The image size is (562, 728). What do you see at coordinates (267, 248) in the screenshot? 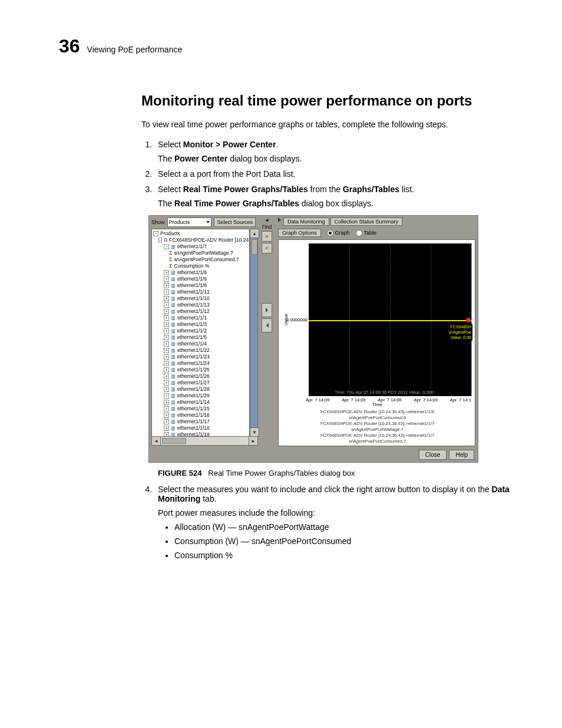
I see `find-prev-button: <` at bounding box center [267, 248].